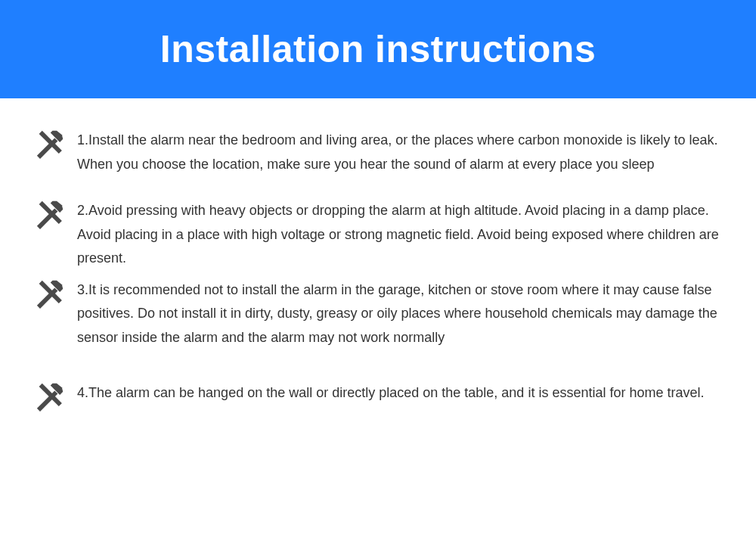 This screenshot has width=756, height=550. I want to click on instruction-text-1: 1.Install the alarm near the bedroom and…, so click(401, 151).